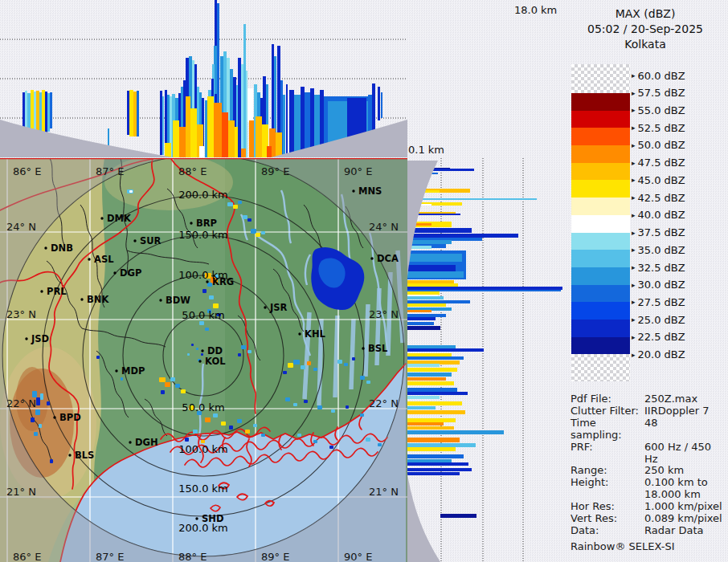 The height and width of the screenshot is (562, 728). I want to click on meta-value: 250Z.max, so click(671, 400).